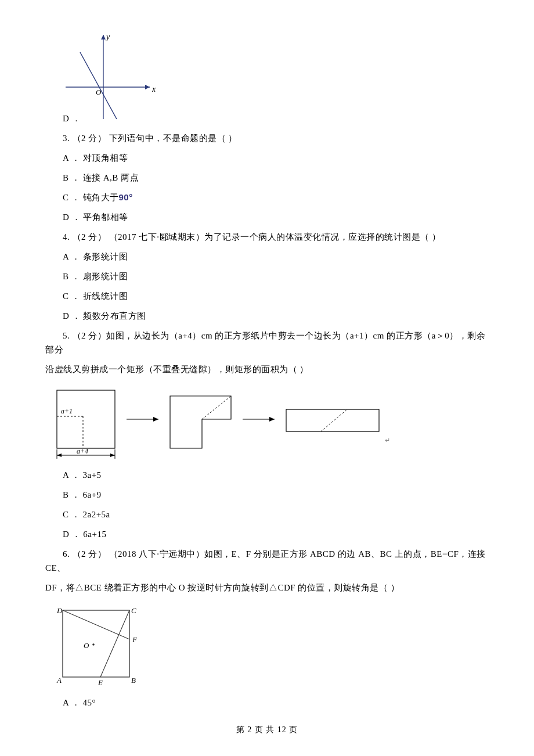 Image resolution: width=534 pixels, height=756 pixels. Describe the element at coordinates (267, 343) in the screenshot. I see `q5-stem-line1: 5. （2 分）如图，从边长为（a+4）cm 的正方形纸片中剪去一个边长为（a+…` at that location.